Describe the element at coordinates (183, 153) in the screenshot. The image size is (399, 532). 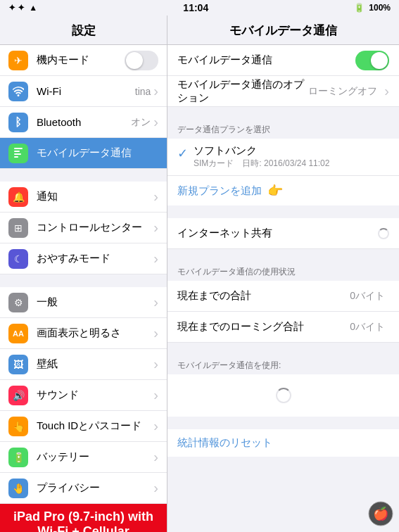
I see `plan-check-icon: ✓` at that location.